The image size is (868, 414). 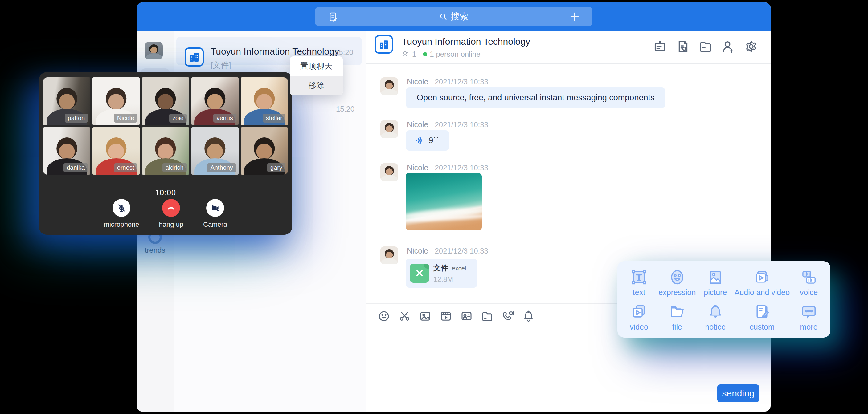 What do you see at coordinates (809, 327) in the screenshot?
I see `panel-label: more` at bounding box center [809, 327].